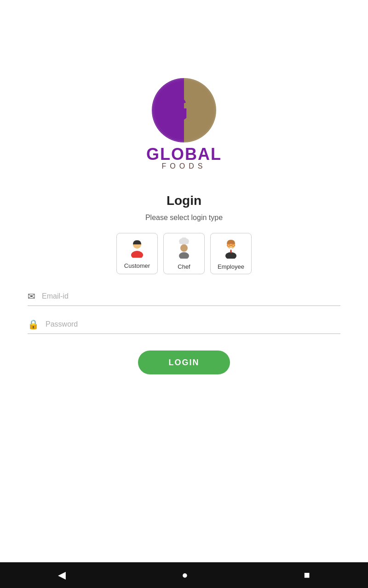 Image resolution: width=368 pixels, height=588 pixels. What do you see at coordinates (231, 249) in the screenshot?
I see `employee-avatar` at bounding box center [231, 249].